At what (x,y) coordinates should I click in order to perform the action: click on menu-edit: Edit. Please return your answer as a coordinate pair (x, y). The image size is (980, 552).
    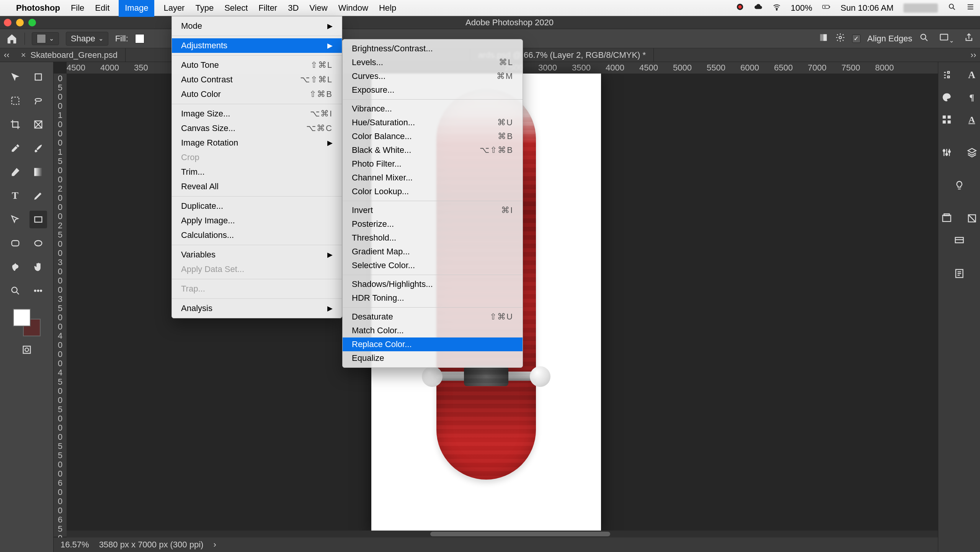
    Looking at the image, I should click on (102, 8).